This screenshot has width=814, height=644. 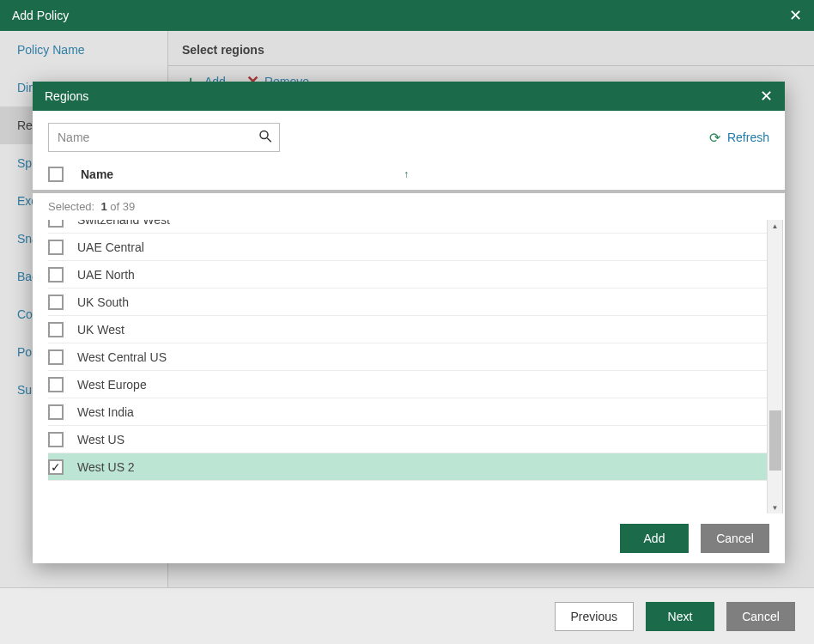 What do you see at coordinates (407, 385) in the screenshot?
I see `region-row: West Europe` at bounding box center [407, 385].